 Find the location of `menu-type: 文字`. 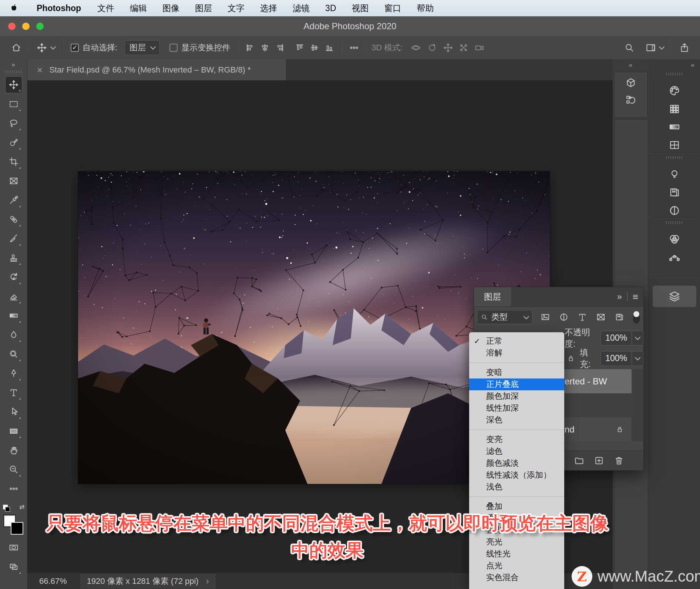

menu-type: 文字 is located at coordinates (236, 8).